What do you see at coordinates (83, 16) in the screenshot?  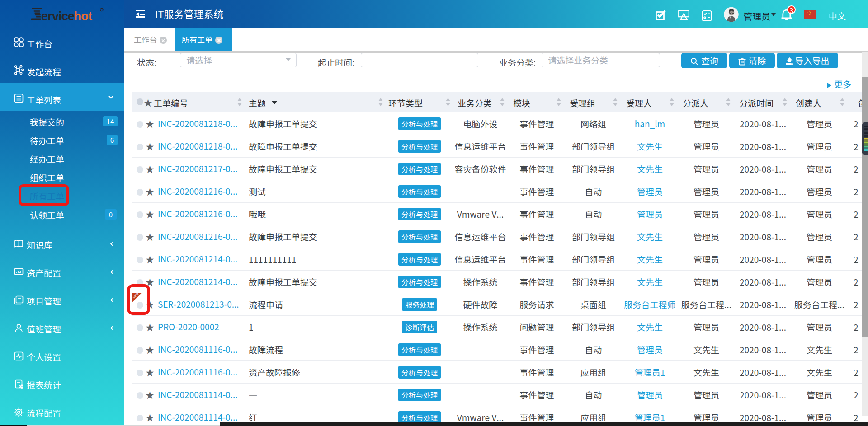 I see `svg-text: hot` at bounding box center [83, 16].